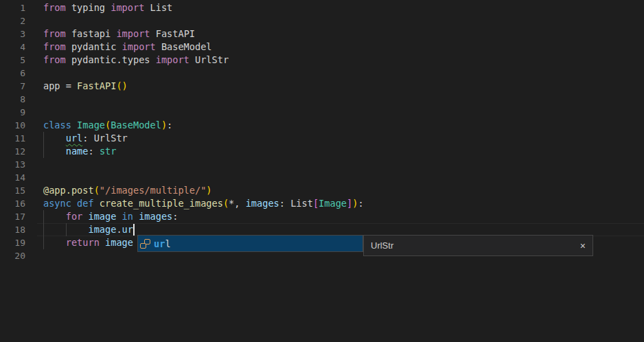 The image size is (644, 342). I want to click on code-line-text: from pydantic import BaseModel, so click(128, 47).